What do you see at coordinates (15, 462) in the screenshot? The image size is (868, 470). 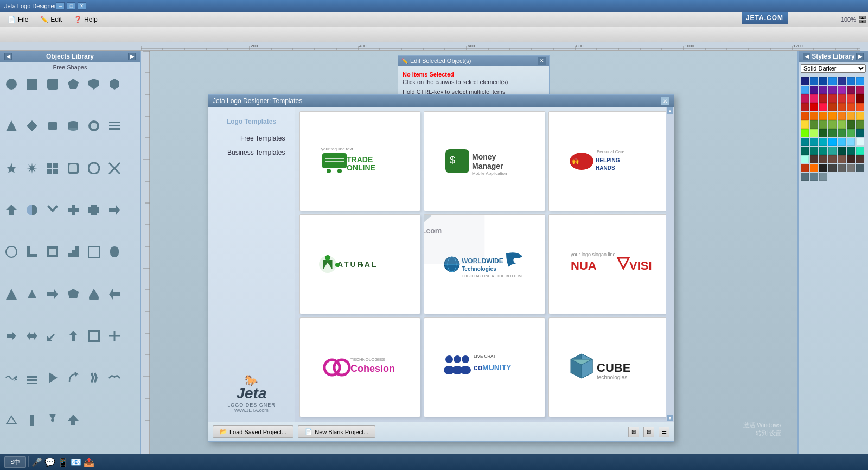 I see `taskbar-s-button: S中` at bounding box center [15, 462].